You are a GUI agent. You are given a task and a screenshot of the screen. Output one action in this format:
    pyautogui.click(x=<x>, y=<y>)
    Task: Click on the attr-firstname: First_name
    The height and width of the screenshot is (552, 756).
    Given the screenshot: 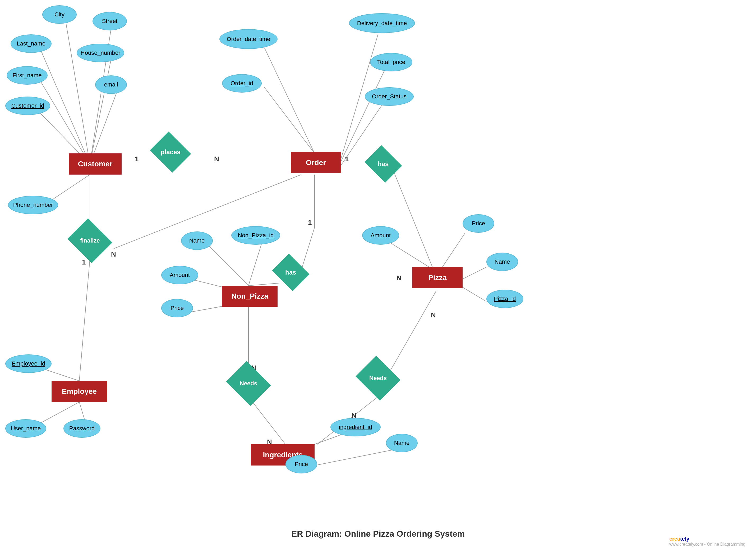 What is the action you would take?
    pyautogui.click(x=27, y=76)
    